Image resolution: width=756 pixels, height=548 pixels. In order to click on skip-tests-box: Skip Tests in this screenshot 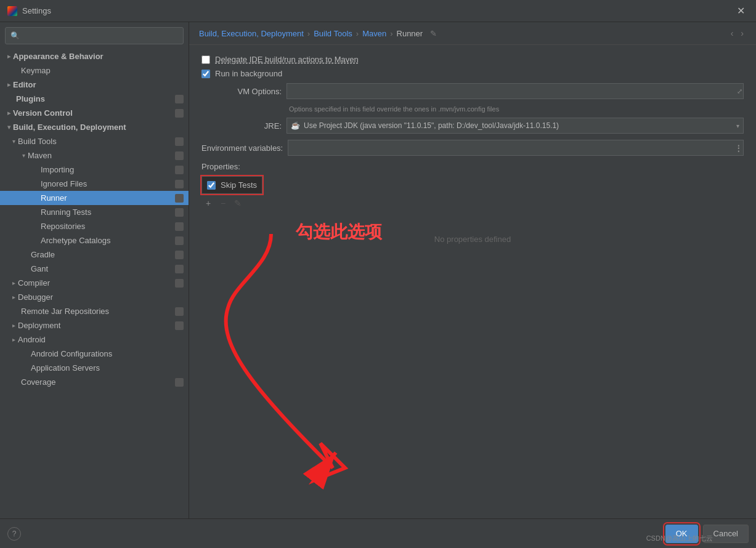, I will do `click(232, 185)`.